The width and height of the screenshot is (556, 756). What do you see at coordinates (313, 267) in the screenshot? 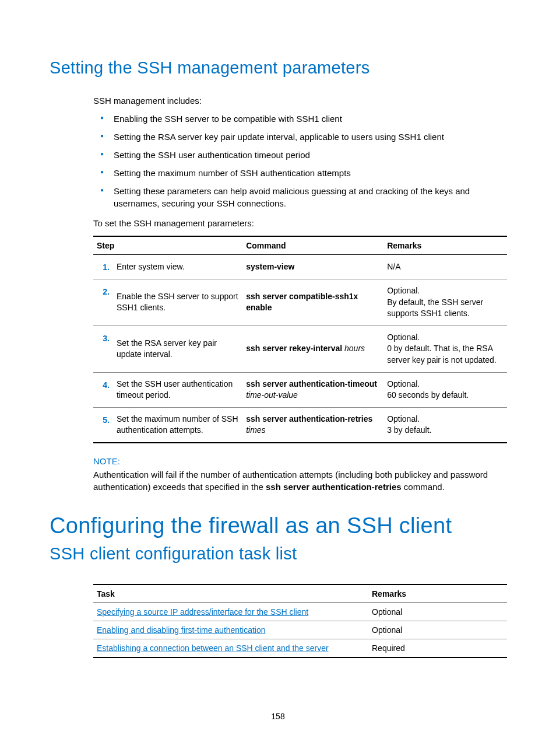
I see `command-cell: system-view` at bounding box center [313, 267].